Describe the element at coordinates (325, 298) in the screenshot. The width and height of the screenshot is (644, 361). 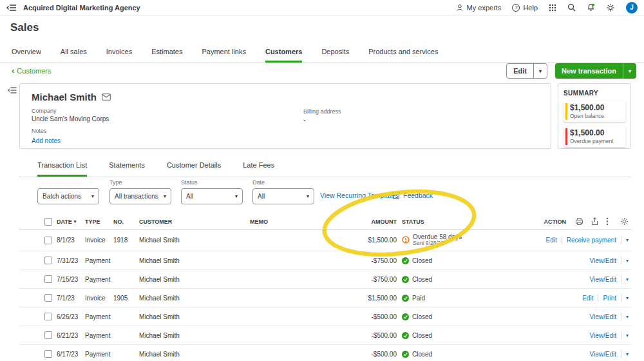
I see `table-row: 7/1/23 Invoice 1905 Michael Smith $1,500…` at that location.